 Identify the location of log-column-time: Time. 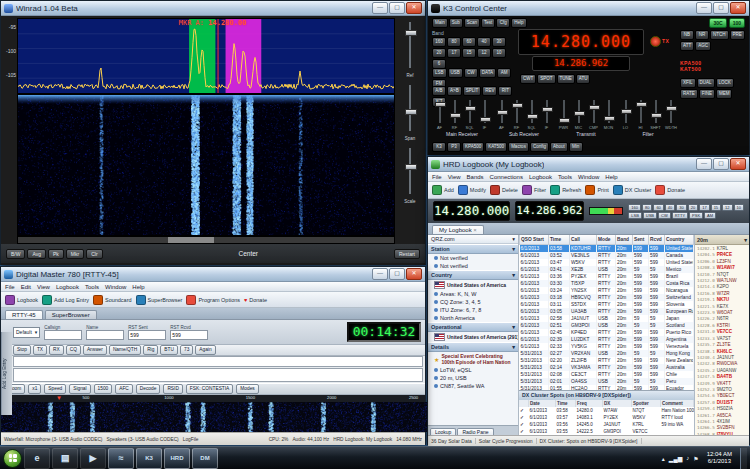
(560, 240).